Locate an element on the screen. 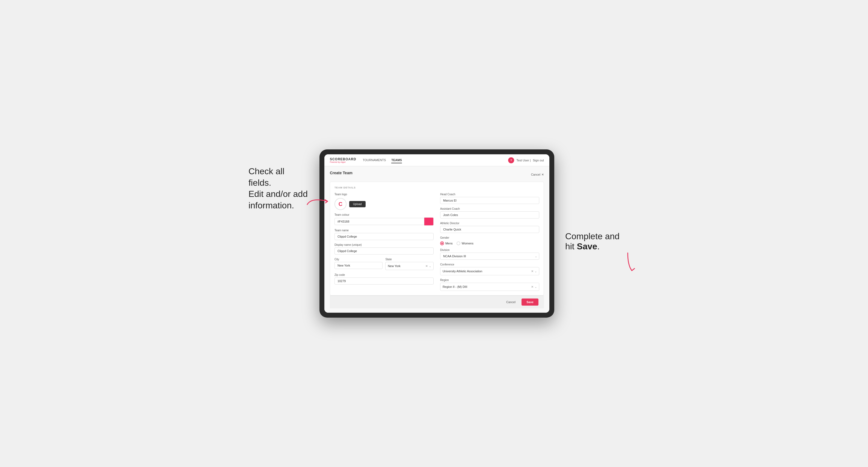 This screenshot has width=868, height=467. city-label: City is located at coordinates (359, 259).